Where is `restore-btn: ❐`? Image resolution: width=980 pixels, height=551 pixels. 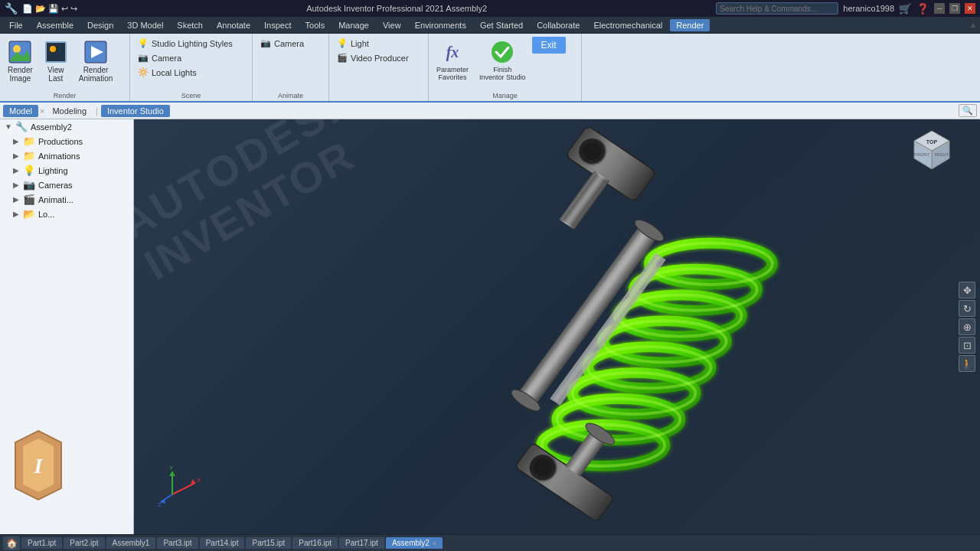 restore-btn: ❐ is located at coordinates (955, 8).